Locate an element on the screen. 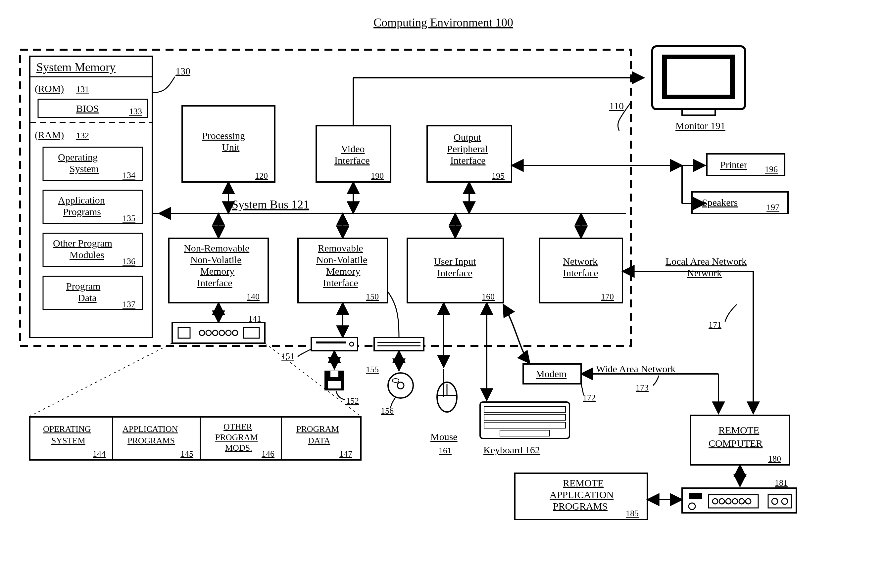  bios-num: 133 is located at coordinates (136, 111).